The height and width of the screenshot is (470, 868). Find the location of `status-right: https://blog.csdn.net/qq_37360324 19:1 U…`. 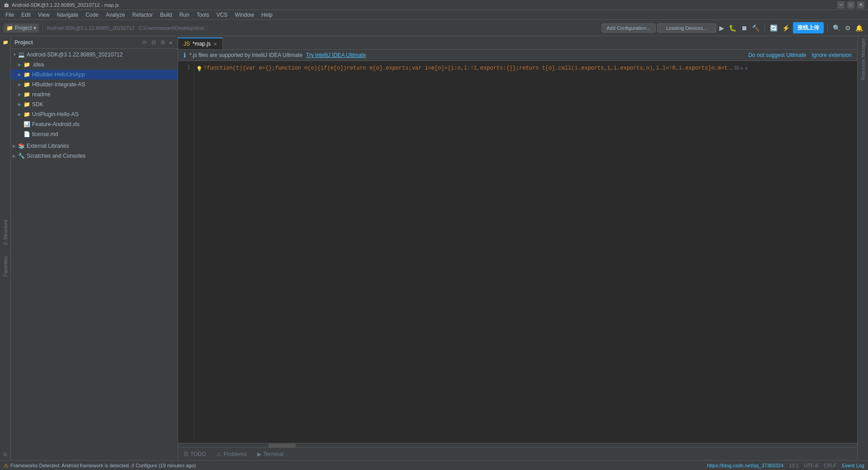

status-right: https://blog.csdn.net/qq_37360324 19:1 U… is located at coordinates (786, 465).